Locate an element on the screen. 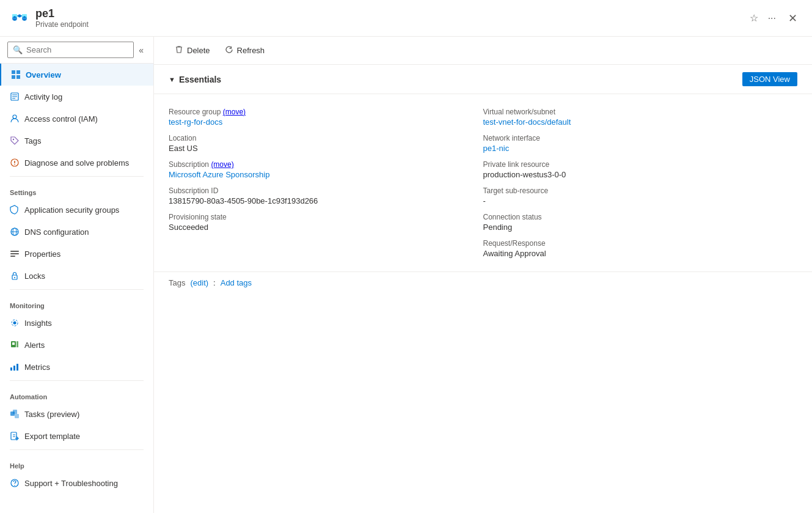 The width and height of the screenshot is (812, 513). monitoring-section-label: Monitoring is located at coordinates (77, 302).